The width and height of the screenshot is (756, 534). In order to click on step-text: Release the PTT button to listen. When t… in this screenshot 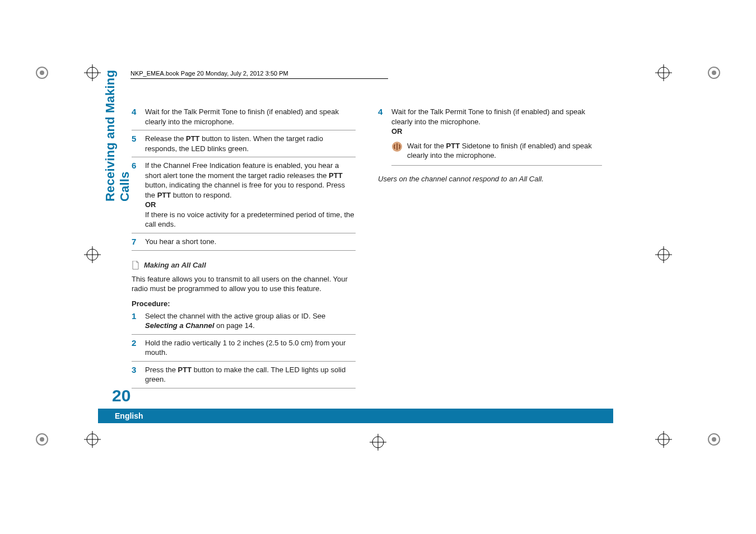, I will do `click(250, 143)`.